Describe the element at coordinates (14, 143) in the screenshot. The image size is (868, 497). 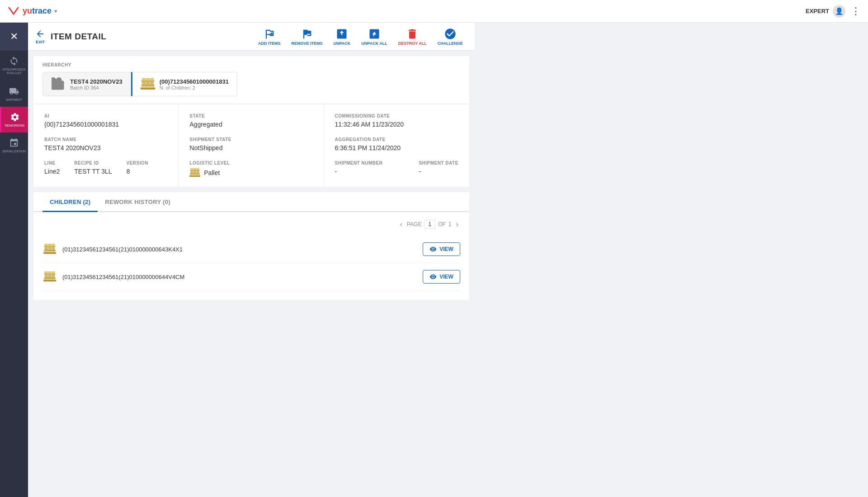
I see `serialization-icon` at that location.